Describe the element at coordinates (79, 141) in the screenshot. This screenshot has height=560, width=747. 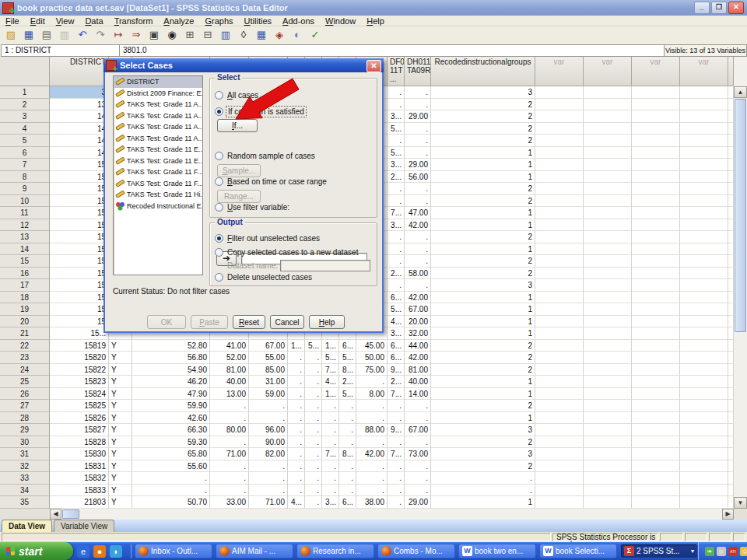
I see `cell: 14` at that location.